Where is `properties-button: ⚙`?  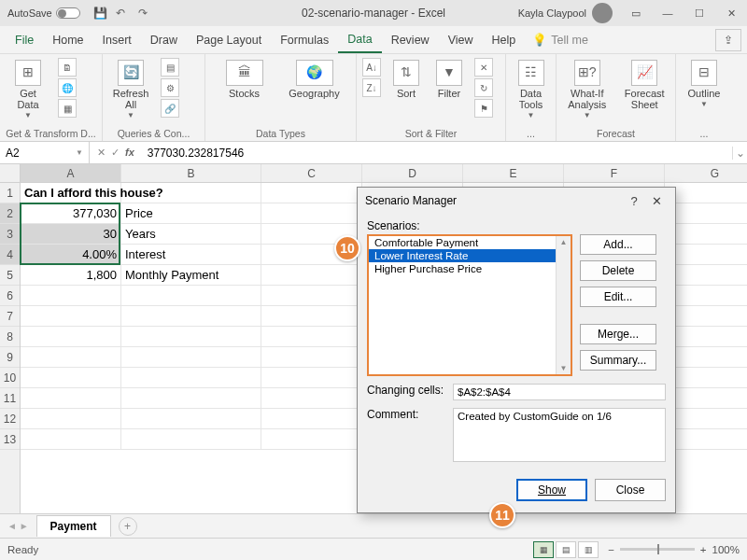
properties-button: ⚙ is located at coordinates (170, 88).